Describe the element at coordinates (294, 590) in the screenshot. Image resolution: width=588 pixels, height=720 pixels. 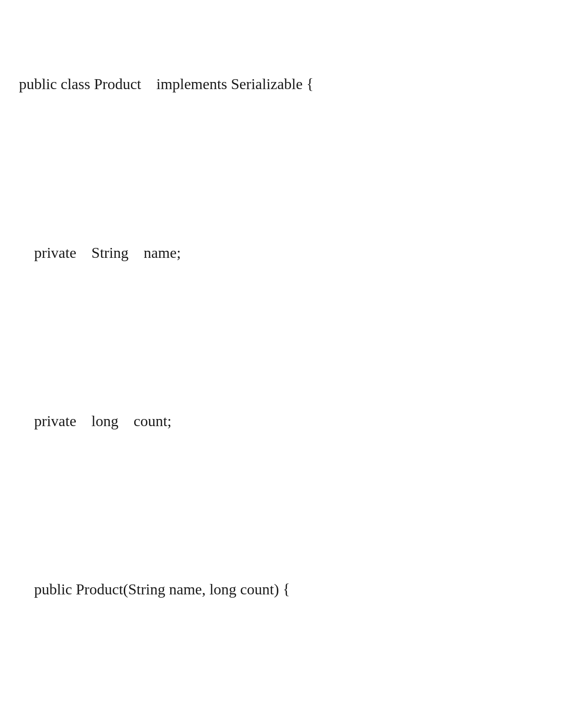
I see `code-line-7: public Product(String name, long count) …` at that location.